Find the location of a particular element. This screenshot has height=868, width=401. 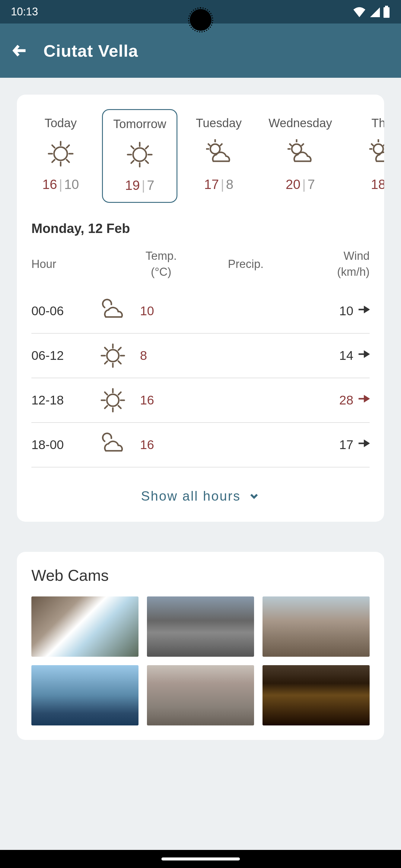

cell-wind: 10 is located at coordinates (337, 311).